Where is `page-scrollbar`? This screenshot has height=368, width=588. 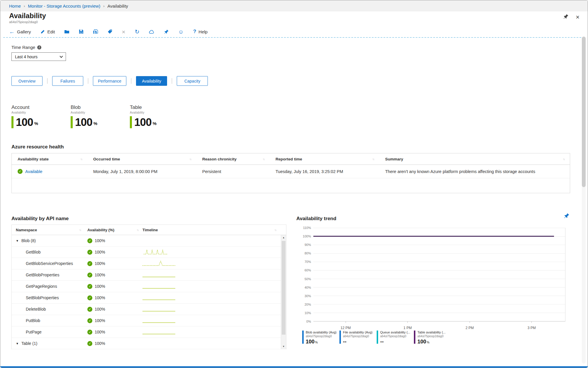
page-scrollbar is located at coordinates (584, 200).